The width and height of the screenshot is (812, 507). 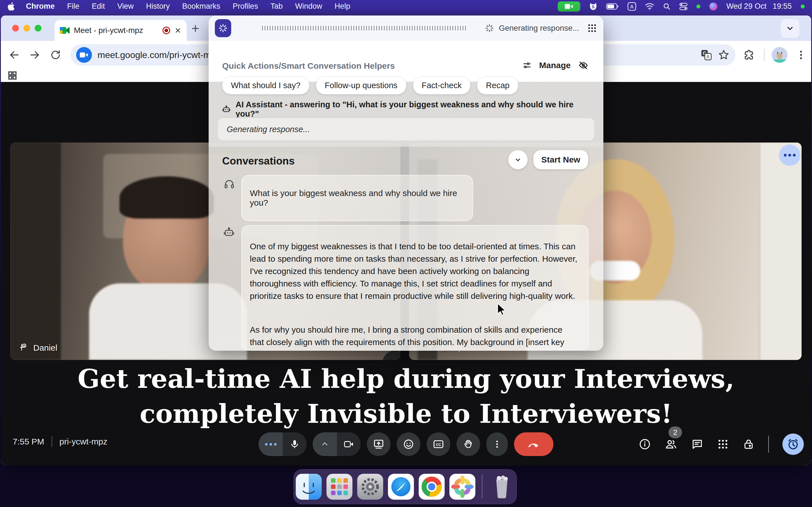 What do you see at coordinates (309, 487) in the screenshot?
I see `dock-finder-icon` at bounding box center [309, 487].